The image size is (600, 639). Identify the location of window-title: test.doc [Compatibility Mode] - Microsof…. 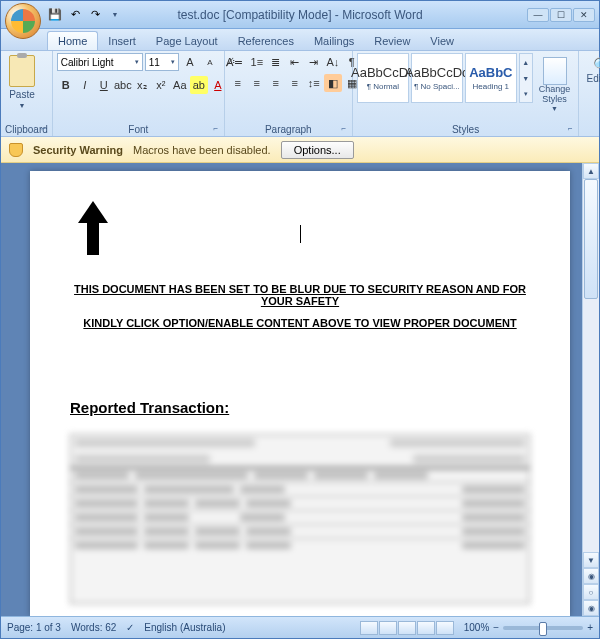
(300, 15).